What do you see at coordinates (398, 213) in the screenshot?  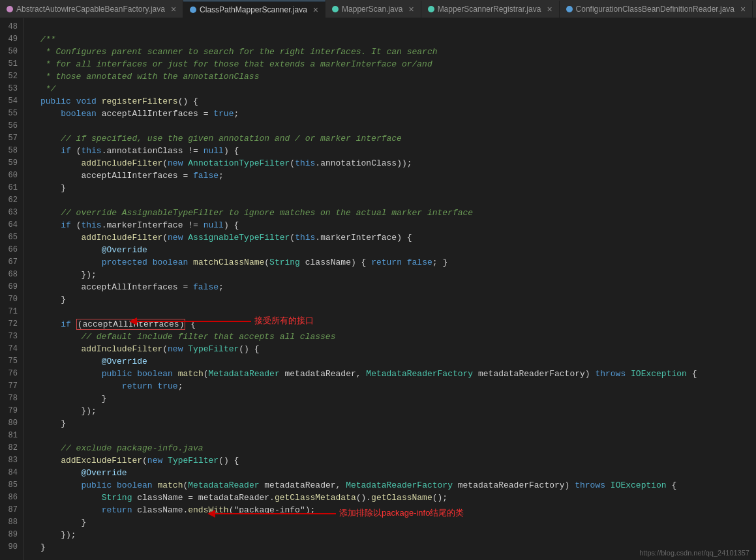 I see `code-line: // override AssignableTypeFilter to igno…` at bounding box center [398, 213].